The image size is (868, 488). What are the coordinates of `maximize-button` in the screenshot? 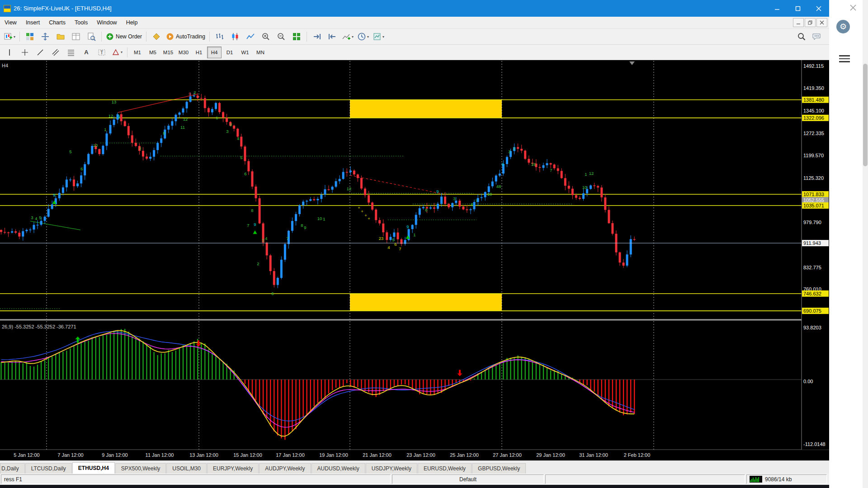 It's located at (798, 8).